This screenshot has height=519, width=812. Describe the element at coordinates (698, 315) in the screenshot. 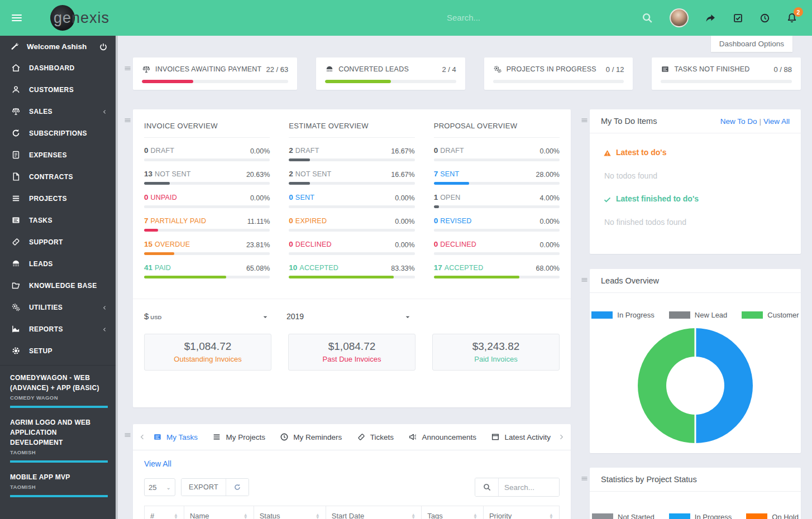

I see `legend-item: New Lead` at that location.